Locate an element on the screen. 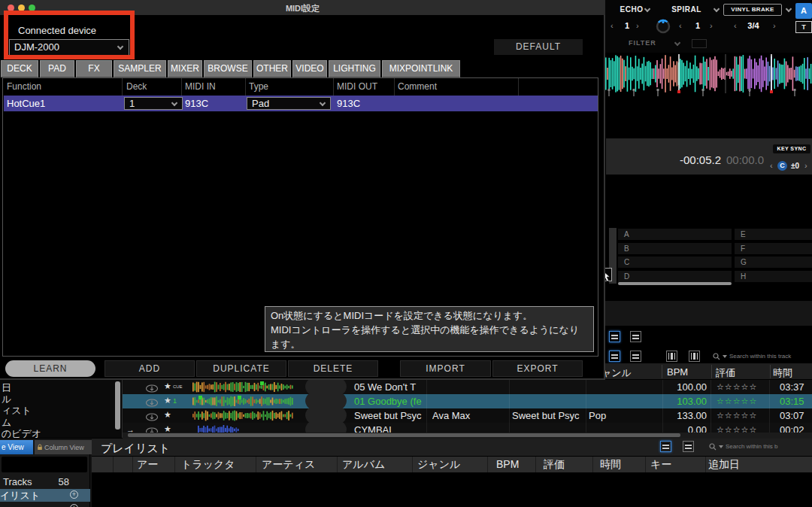  hotcue-slot-C: C is located at coordinates (675, 262).